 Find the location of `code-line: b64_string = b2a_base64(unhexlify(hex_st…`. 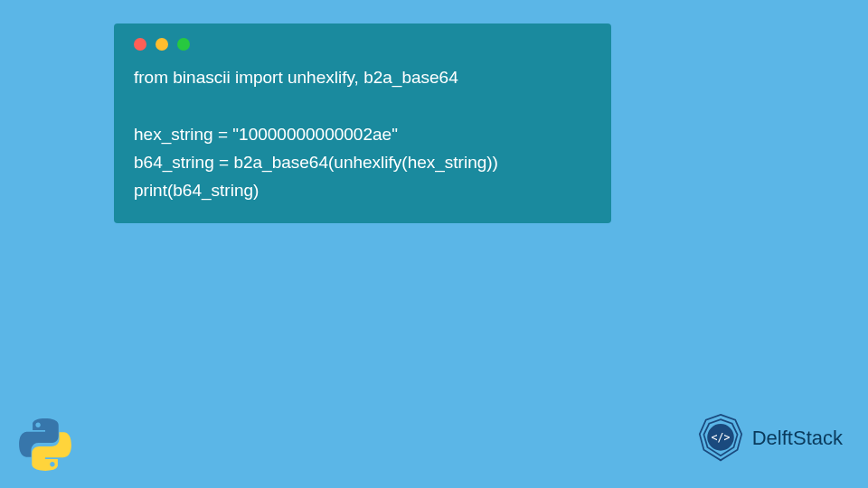

code-line: b64_string = b2a_base64(unhexlify(hex_st… is located at coordinates (316, 163).